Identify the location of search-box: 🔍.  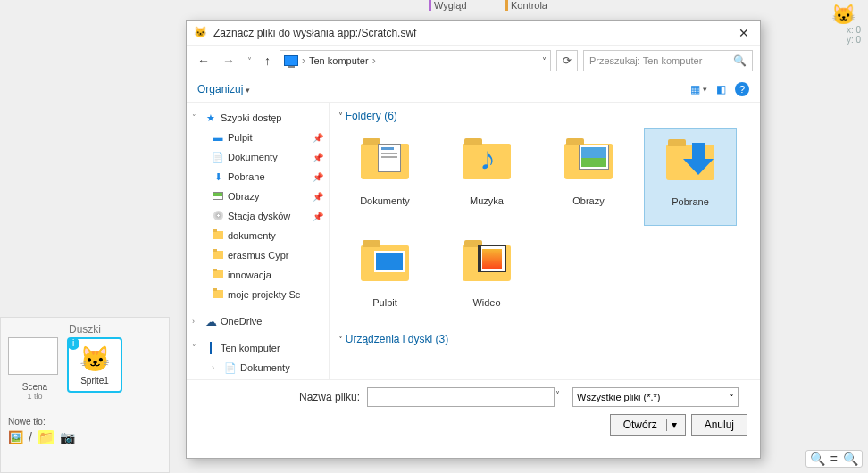
(668, 61).